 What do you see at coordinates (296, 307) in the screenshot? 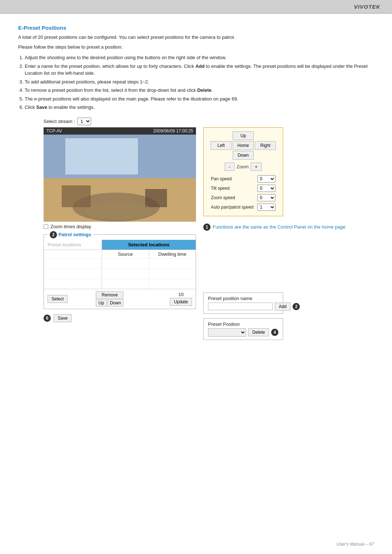
I see `preset-name-badge: 2` at bounding box center [296, 307].